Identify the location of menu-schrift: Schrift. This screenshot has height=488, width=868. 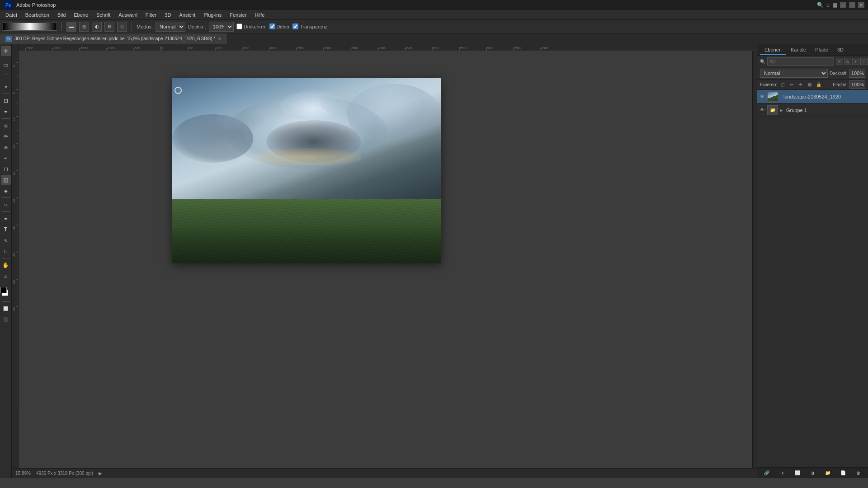
(103, 15).